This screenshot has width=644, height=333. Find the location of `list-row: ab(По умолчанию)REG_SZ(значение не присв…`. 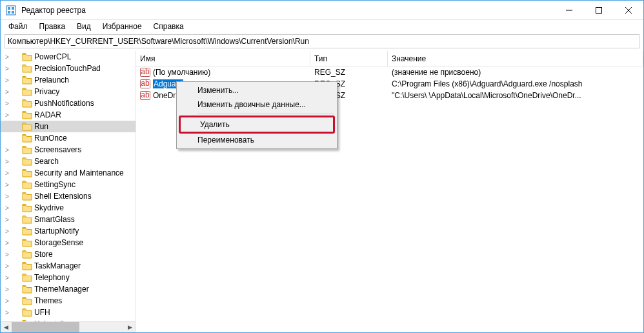

list-row: ab(По умолчанию)REG_SZ(значение не присв… is located at coordinates (390, 72).